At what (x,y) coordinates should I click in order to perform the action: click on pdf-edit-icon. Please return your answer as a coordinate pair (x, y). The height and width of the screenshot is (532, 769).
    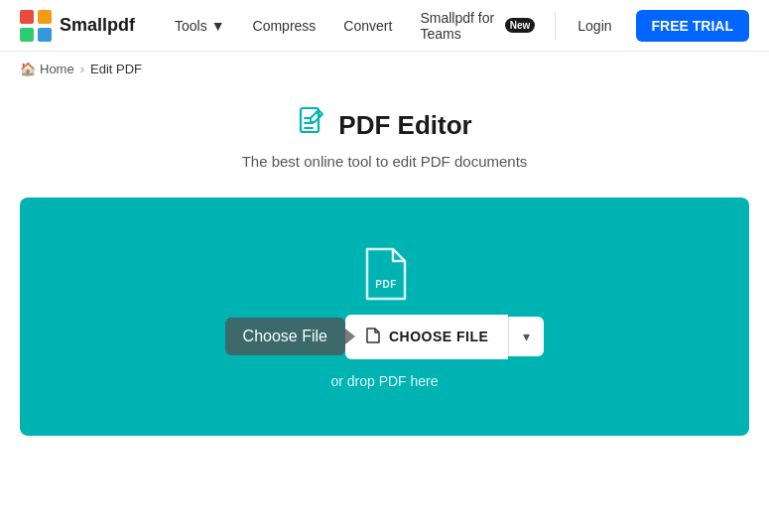
    Looking at the image, I should click on (313, 125).